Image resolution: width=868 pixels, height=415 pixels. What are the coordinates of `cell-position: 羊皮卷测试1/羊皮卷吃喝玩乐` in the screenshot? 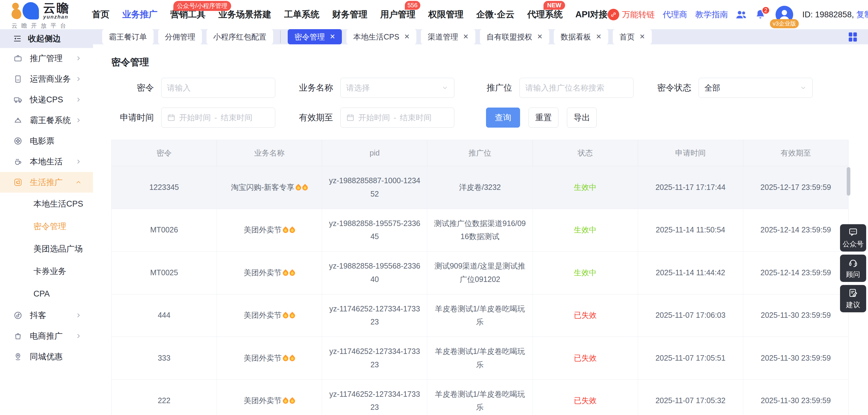 It's located at (480, 358).